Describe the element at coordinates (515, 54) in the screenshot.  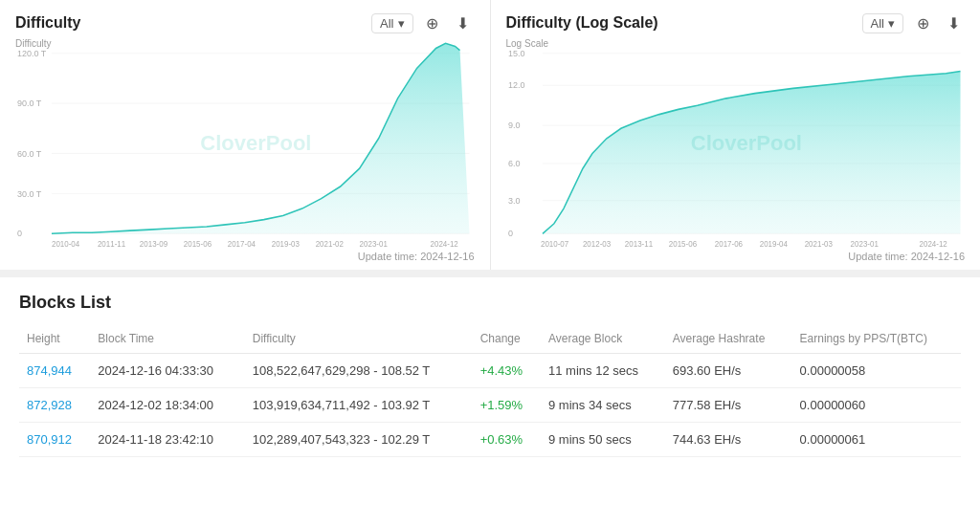
I see `svg-text: 15.0` at that location.